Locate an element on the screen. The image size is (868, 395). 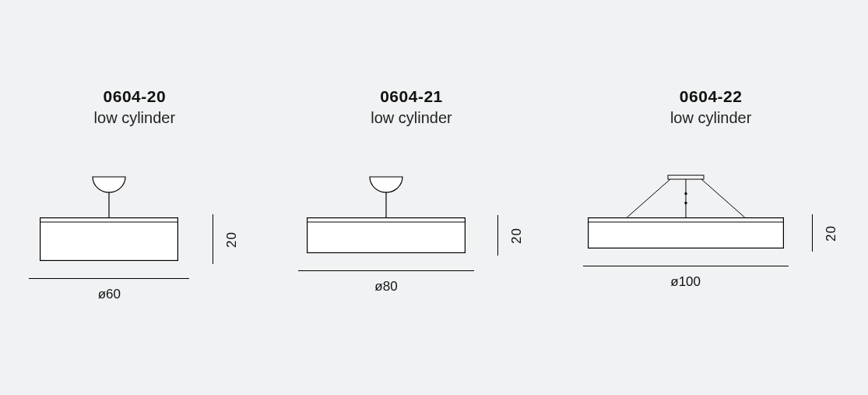
variant-title-block: 0604-22low cylinder is located at coordinates (711, 108).